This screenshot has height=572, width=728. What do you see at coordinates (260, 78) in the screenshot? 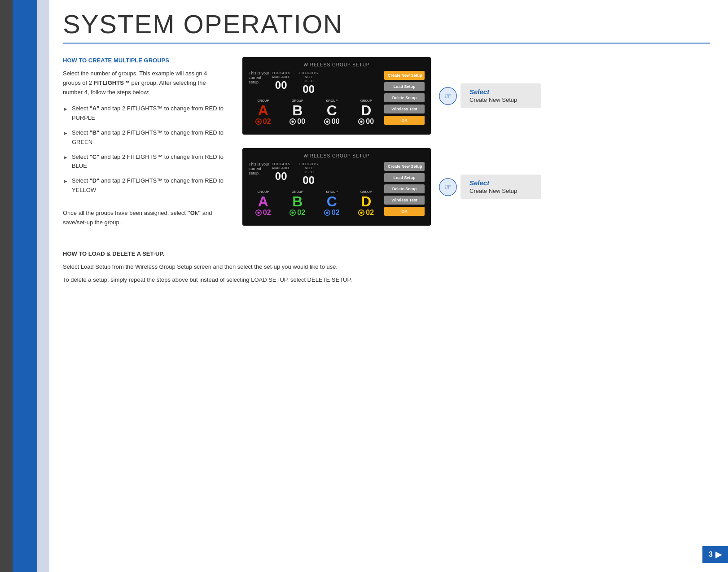
I see `current-setup-label: This is your current setup.` at bounding box center [260, 78].